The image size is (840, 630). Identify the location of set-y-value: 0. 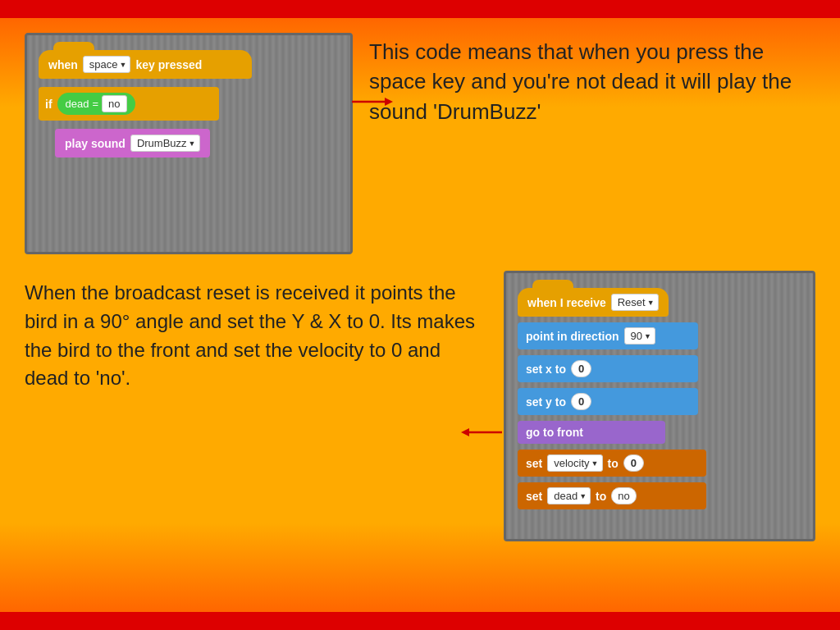
(581, 402).